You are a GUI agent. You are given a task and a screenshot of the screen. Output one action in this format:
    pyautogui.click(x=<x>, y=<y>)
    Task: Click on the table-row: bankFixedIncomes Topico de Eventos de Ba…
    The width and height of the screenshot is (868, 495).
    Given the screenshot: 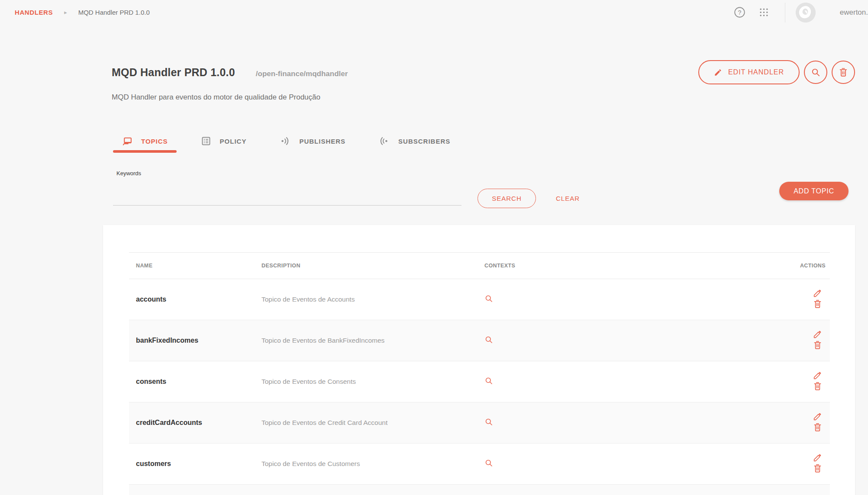 What is the action you would take?
    pyautogui.click(x=480, y=341)
    